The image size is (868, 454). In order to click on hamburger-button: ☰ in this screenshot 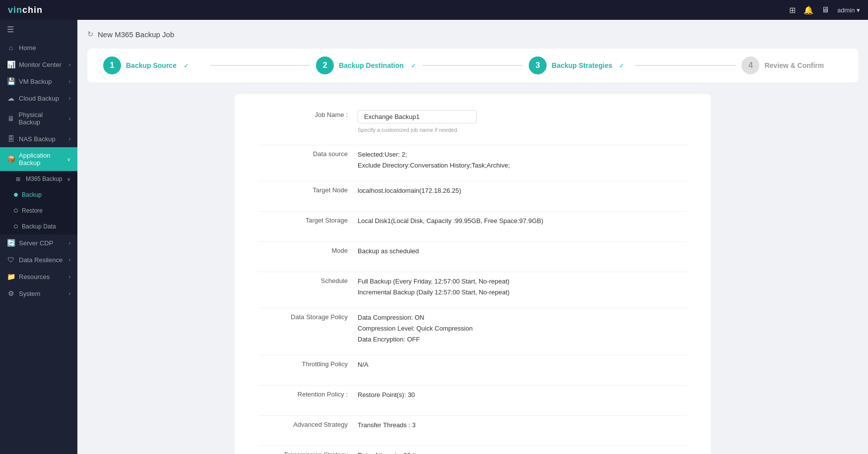, I will do `click(39, 30)`.